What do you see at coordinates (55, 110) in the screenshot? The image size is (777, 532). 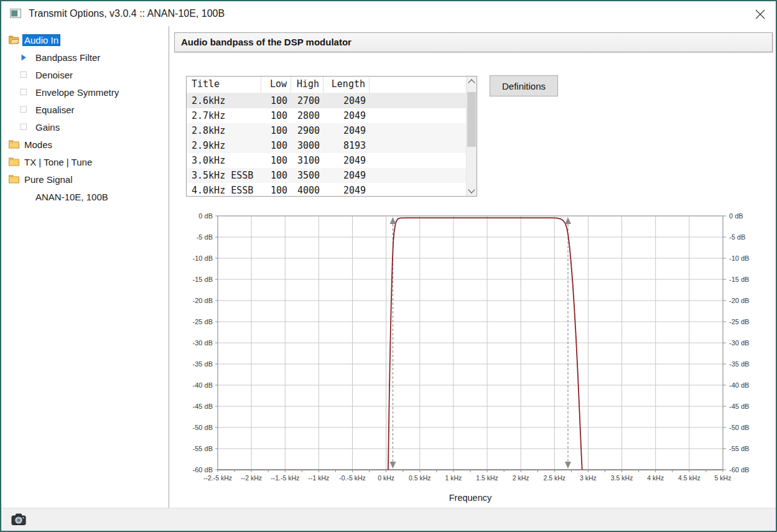 I see `tree-item-label: Equaliser` at bounding box center [55, 110].